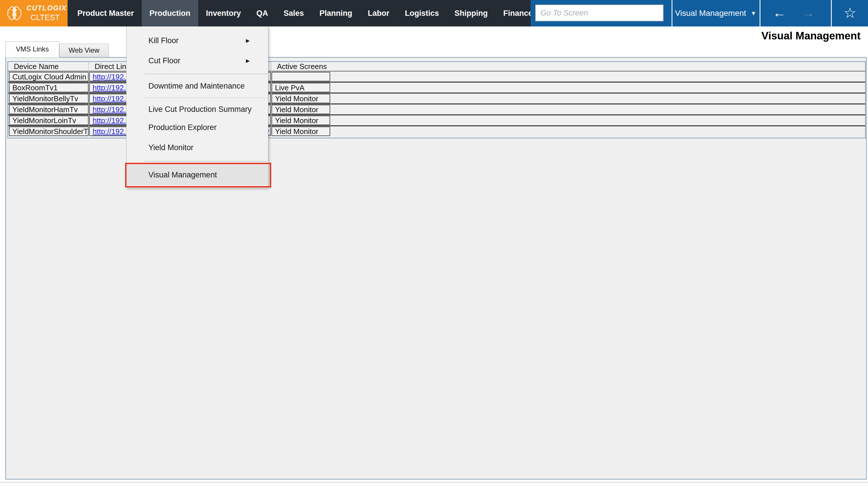 Image resolution: width=868 pixels, height=486 pixels. What do you see at coordinates (197, 86) in the screenshot?
I see `menu-item-downtime-and-maintenance: Downtime and Maintenance` at bounding box center [197, 86].